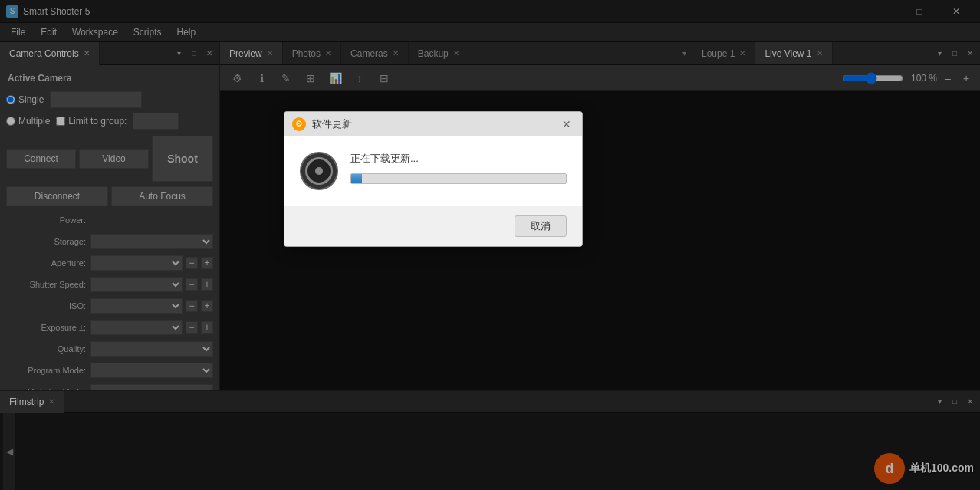  What do you see at coordinates (432, 124) in the screenshot?
I see `dialog-title: 软件更新` at bounding box center [432, 124].